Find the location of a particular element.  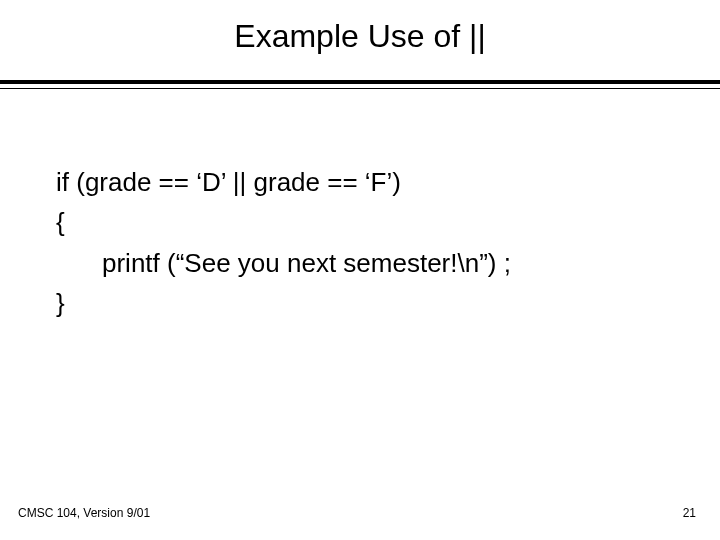

divider-thin is located at coordinates (360, 88).